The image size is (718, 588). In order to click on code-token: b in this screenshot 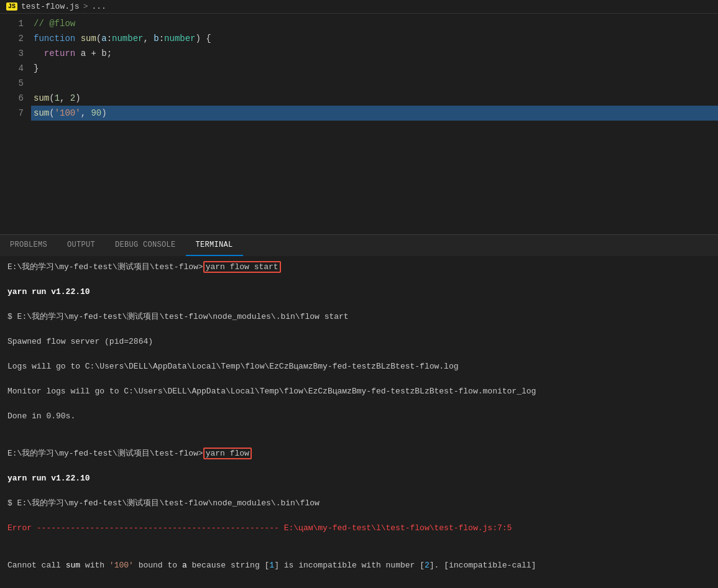, I will do `click(156, 39)`.